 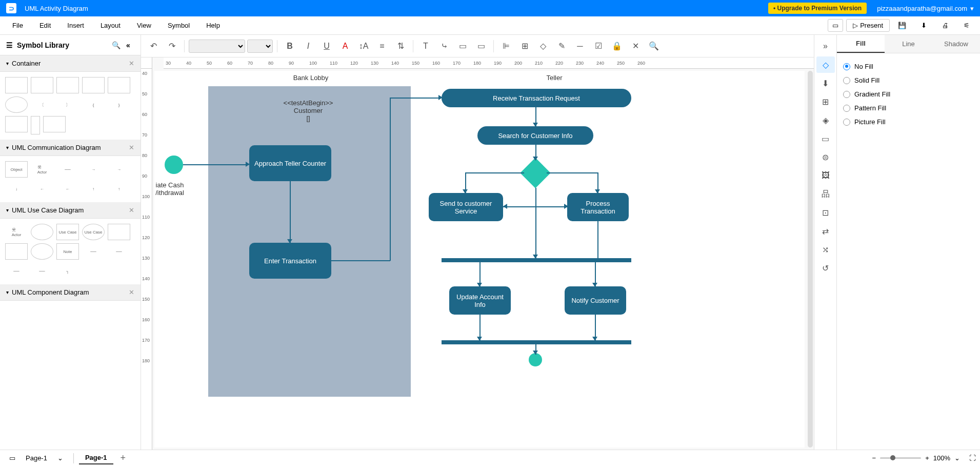 I want to click on vertical-scrollbar, so click(x=810, y=259).